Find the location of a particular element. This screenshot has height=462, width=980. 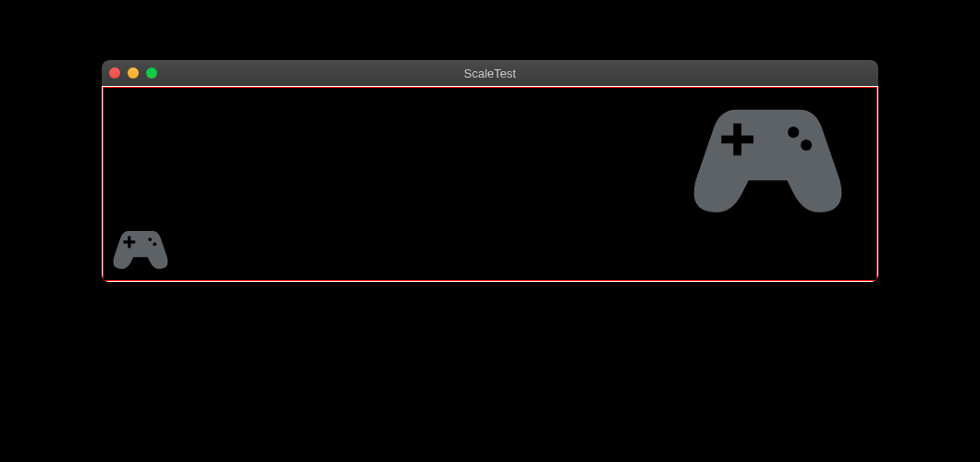

traffic-lights is located at coordinates (133, 73).